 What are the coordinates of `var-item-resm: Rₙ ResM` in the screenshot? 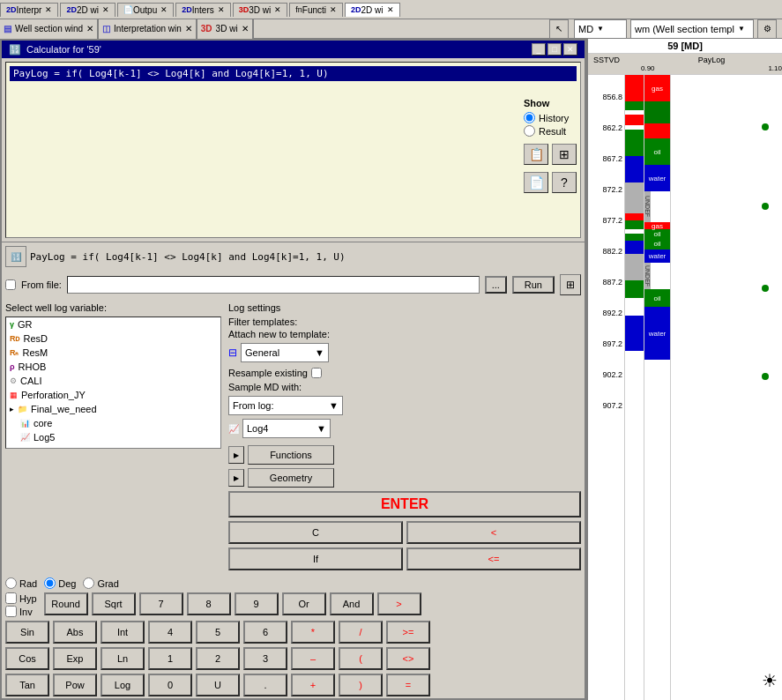 It's located at (113, 353).